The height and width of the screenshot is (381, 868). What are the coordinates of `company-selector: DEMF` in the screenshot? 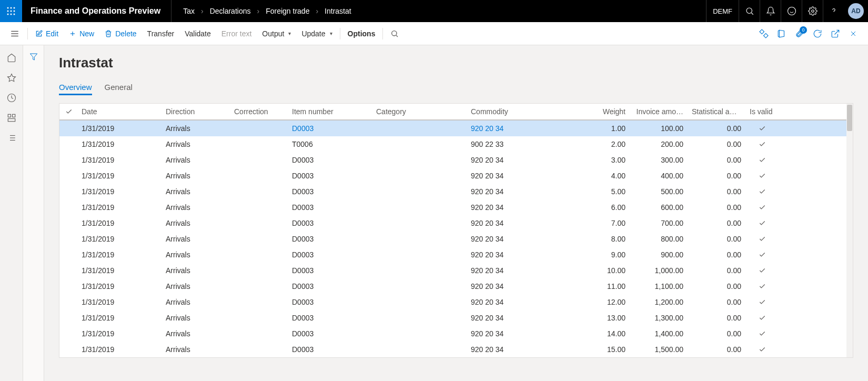 It's located at (722, 11).